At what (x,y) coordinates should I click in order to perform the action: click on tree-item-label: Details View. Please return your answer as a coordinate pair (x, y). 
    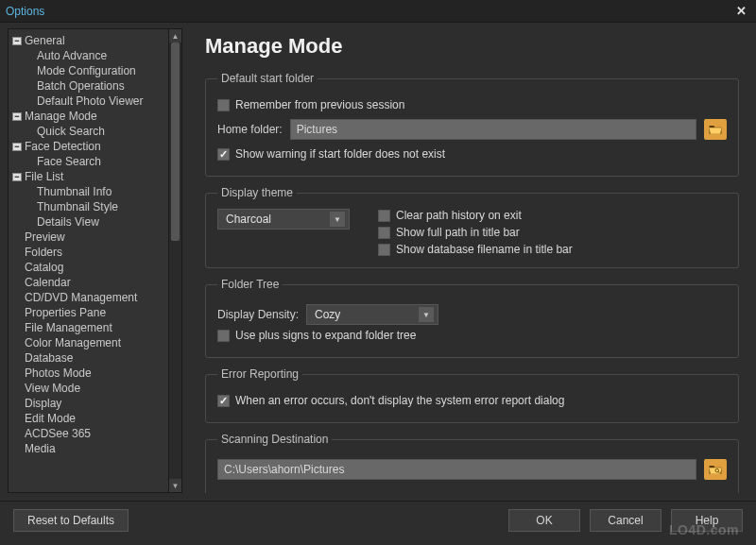
    Looking at the image, I should click on (68, 222).